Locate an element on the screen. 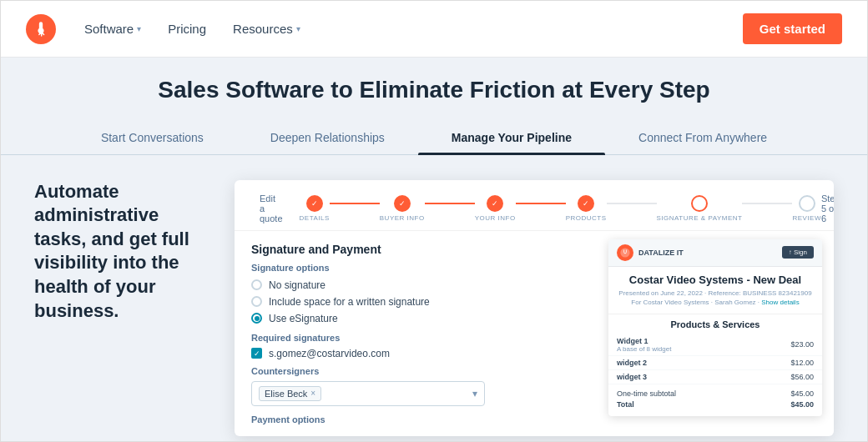 Image resolution: width=868 pixels, height=442 pixels. radio-circle-esig is located at coordinates (257, 319).